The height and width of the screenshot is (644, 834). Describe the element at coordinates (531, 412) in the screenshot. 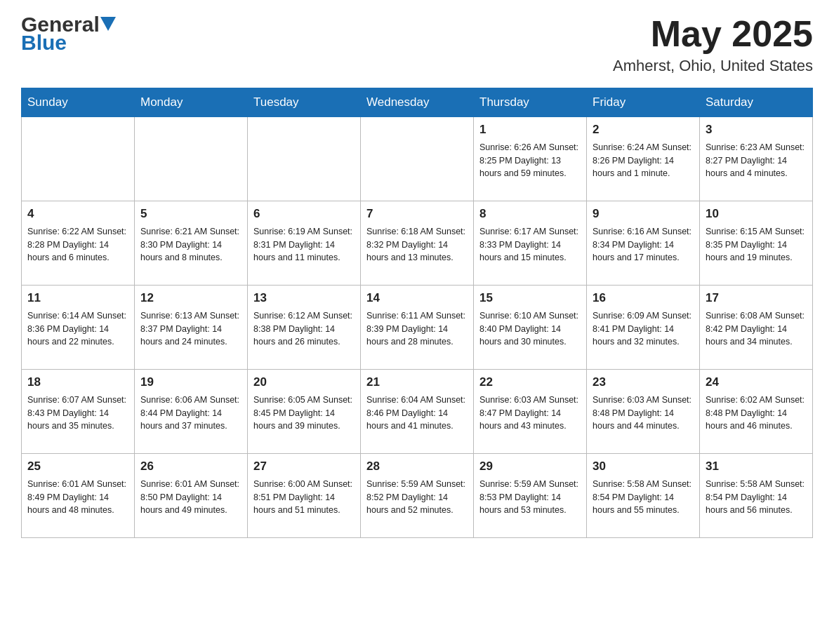

I see `calendar-cell: 22Sunrise: 6:03 AM Sunset: 8:47 PM Dayli…` at that location.